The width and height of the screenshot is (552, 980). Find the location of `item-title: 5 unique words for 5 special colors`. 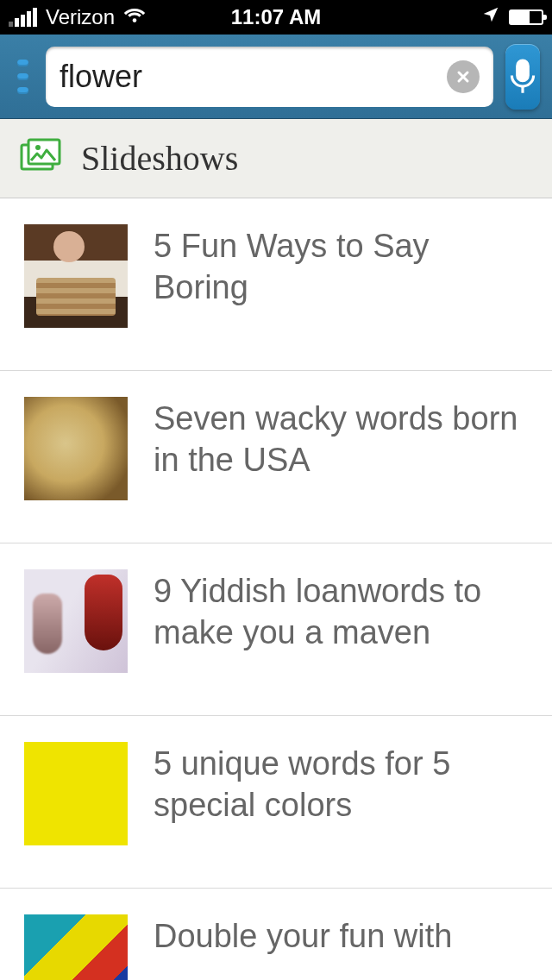

item-title: 5 unique words for 5 special colors is located at coordinates (342, 783).